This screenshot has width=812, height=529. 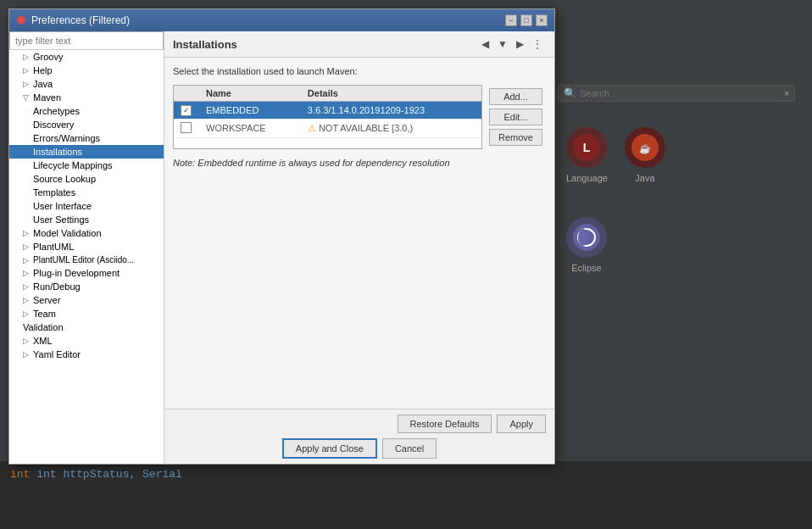 What do you see at coordinates (86, 111) in the screenshot?
I see `tree-item-archetypes: Archetypes` at bounding box center [86, 111].